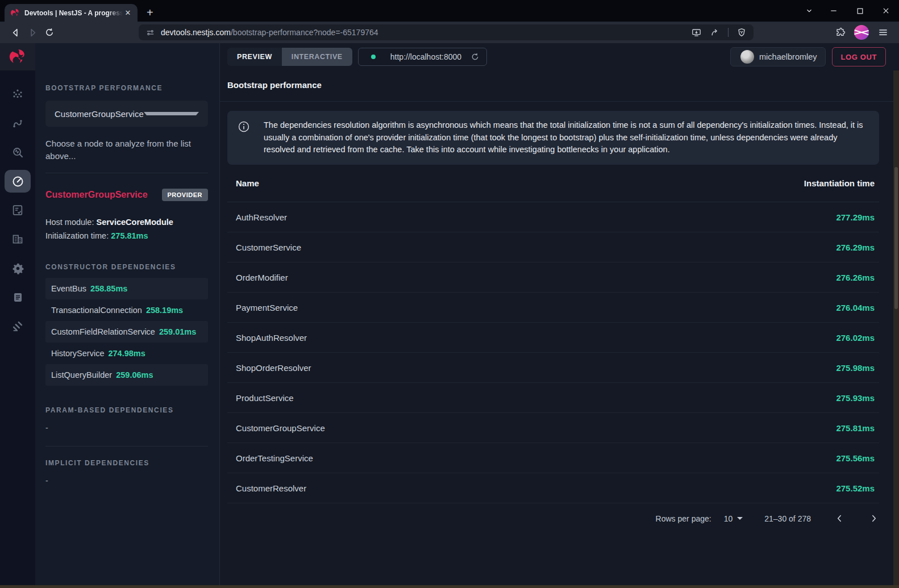 The width and height of the screenshot is (899, 588). Describe the element at coordinates (18, 239) in the screenshot. I see `sidebar-item-modules-icon` at that location.